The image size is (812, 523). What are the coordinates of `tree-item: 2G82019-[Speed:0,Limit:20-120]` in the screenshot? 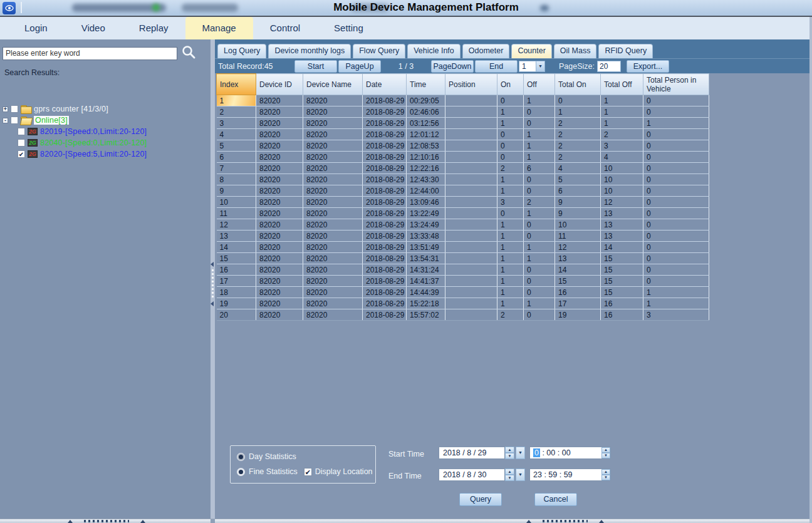 It's located at (106, 132).